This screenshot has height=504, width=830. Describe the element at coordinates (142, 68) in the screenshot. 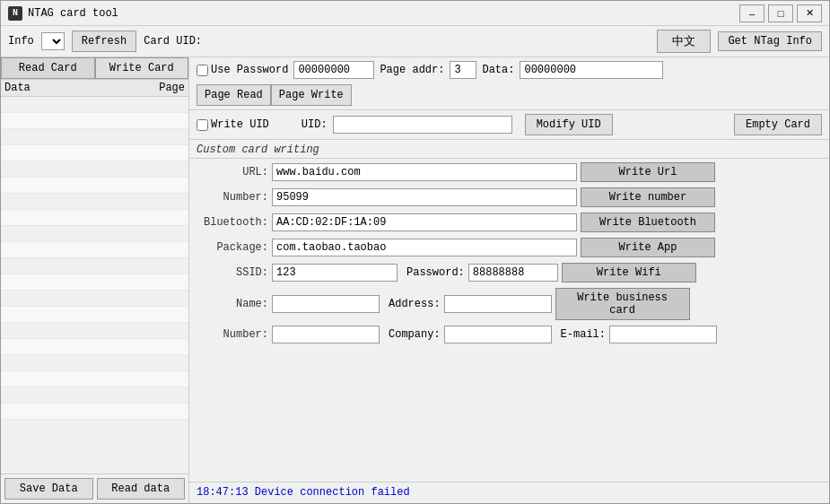

I see `write-card-button: Write Card` at that location.